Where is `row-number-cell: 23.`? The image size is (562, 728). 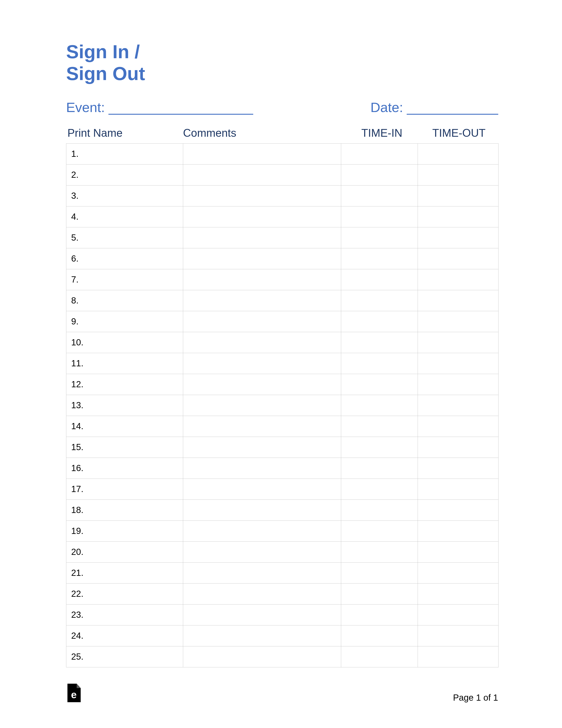 row-number-cell: 23. is located at coordinates (125, 615).